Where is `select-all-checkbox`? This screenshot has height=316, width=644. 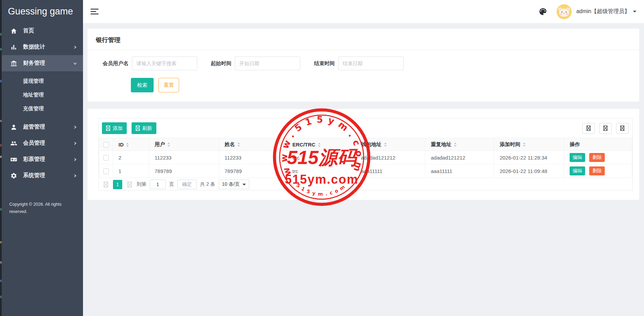 select-all-checkbox is located at coordinates (106, 145).